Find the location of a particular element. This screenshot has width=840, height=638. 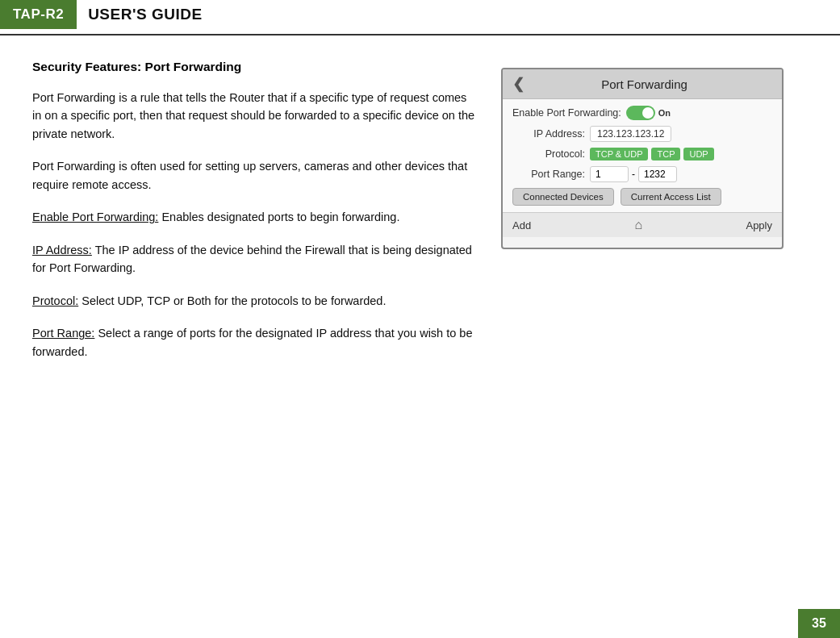

device-protocol-row: Protocol: TCP & UDP TCP UDP is located at coordinates (642, 154).